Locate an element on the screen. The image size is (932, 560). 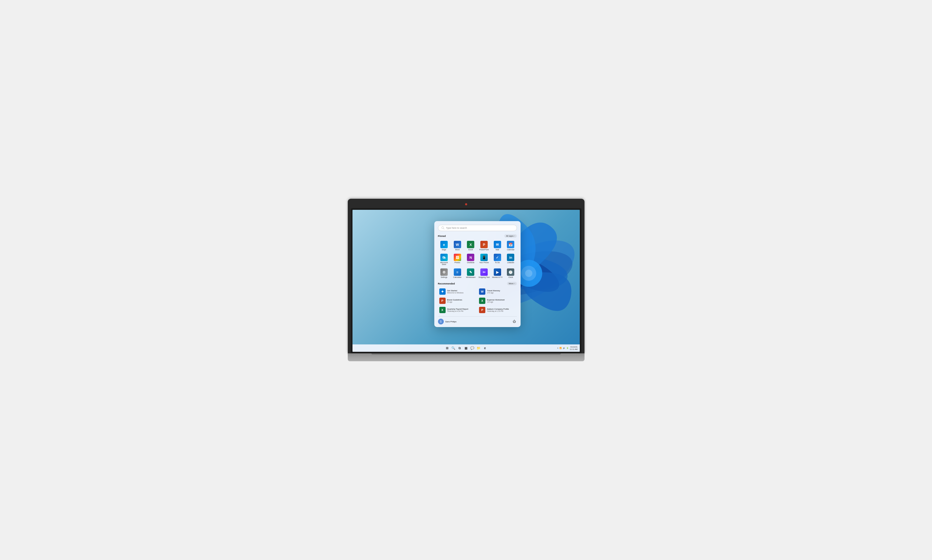
avatar: S is located at coordinates (441, 322).